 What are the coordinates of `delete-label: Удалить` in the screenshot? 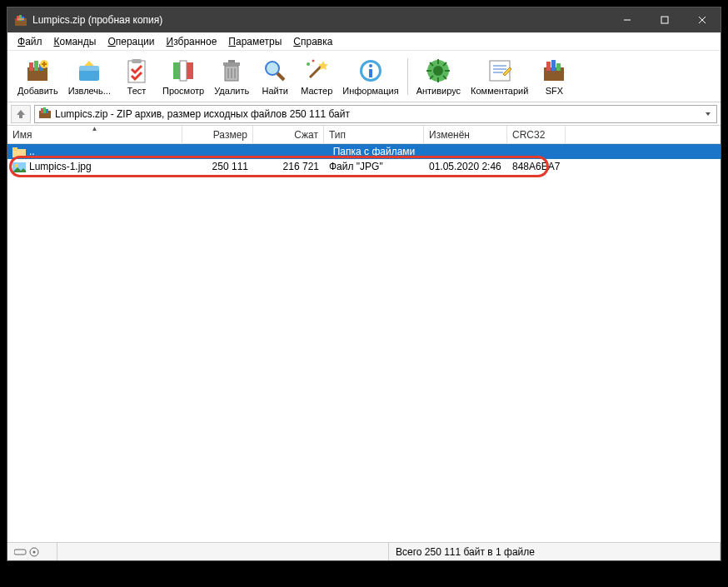 It's located at (232, 91).